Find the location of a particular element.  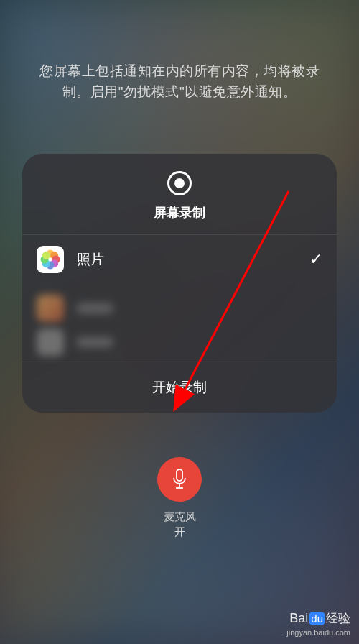

record-icon is located at coordinates (180, 183).